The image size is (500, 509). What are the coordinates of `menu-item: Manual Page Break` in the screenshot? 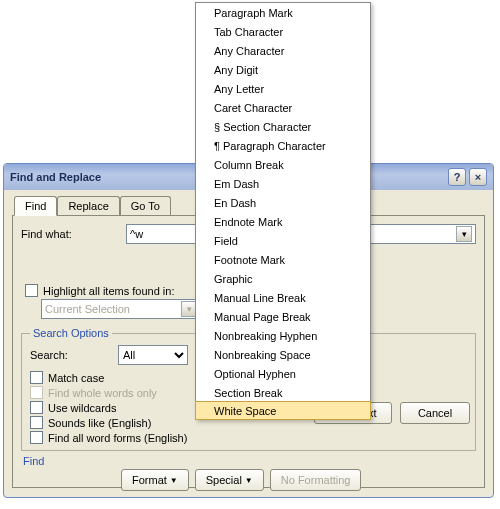 It's located at (283, 316).